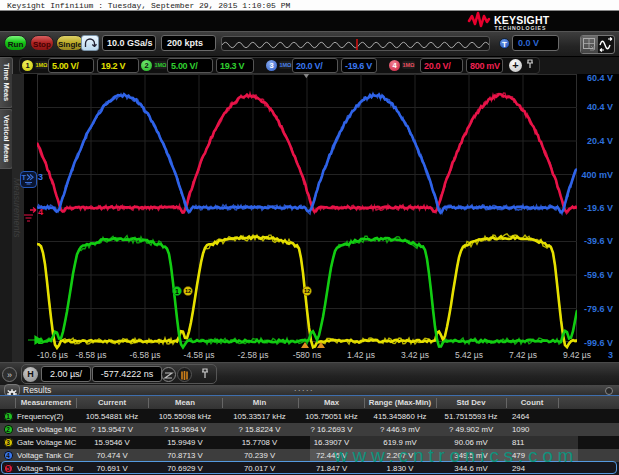 The image size is (619, 475). Describe the element at coordinates (522, 20) in the screenshot. I see `svg-text: KEYSIGHT` at that location.